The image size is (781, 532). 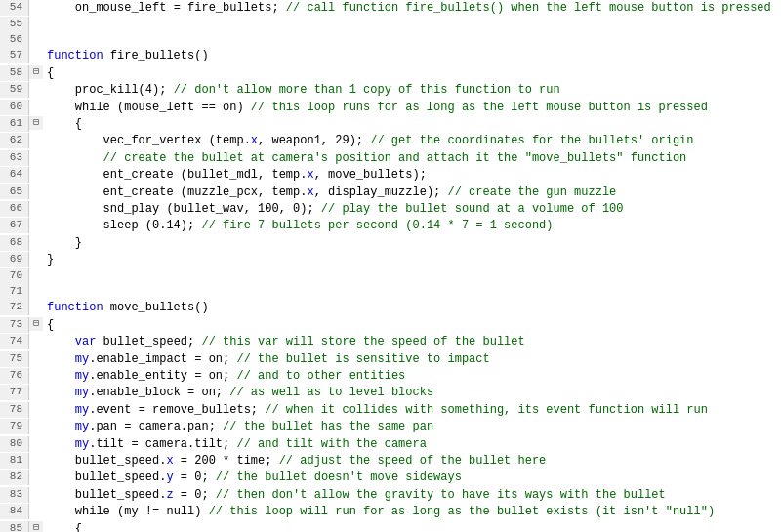 I want to click on line-content: my.enable_entity = on; // and to other e…, so click(x=412, y=377).